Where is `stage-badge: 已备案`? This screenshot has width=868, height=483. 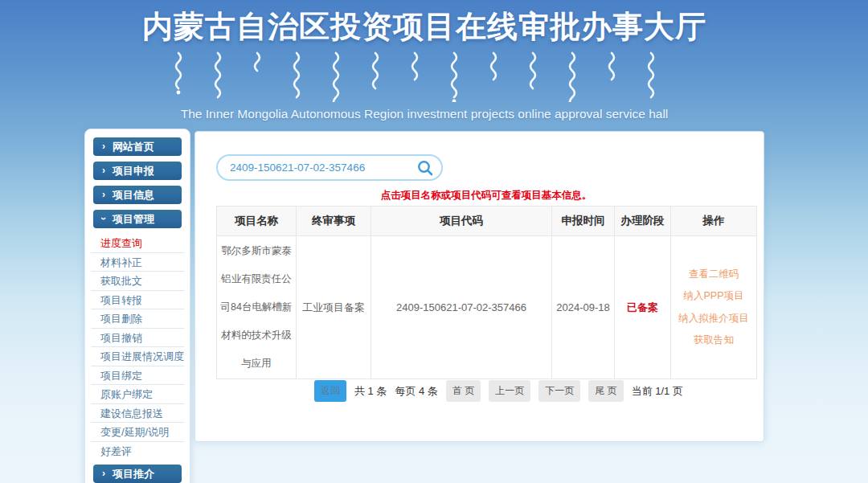
stage-badge: 已备案 is located at coordinates (643, 308).